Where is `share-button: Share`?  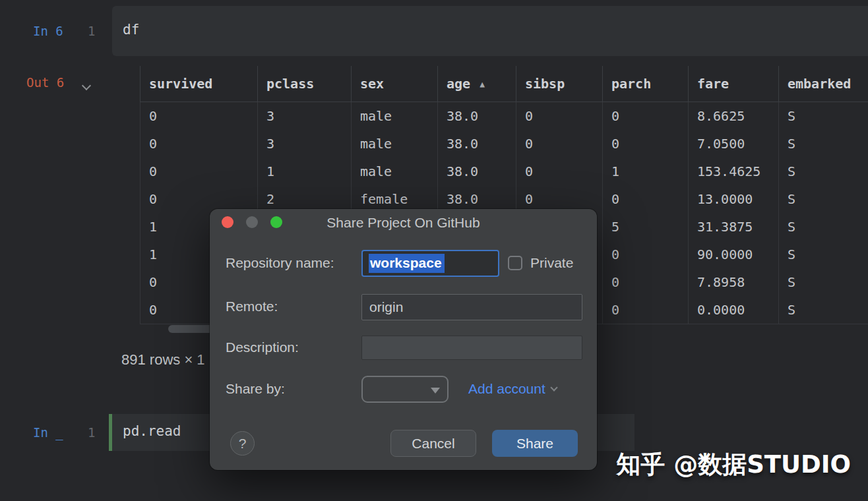
share-button: Share is located at coordinates (535, 443).